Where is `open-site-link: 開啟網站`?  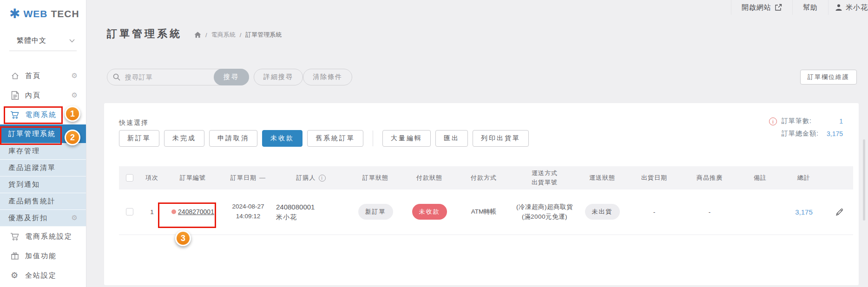
open-site-link: 開啟網站 is located at coordinates (762, 7).